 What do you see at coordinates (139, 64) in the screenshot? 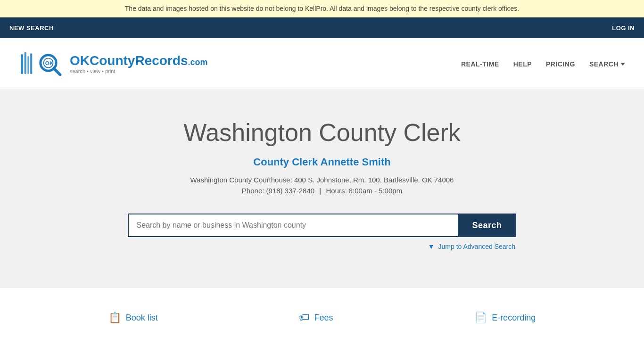
I see `logo-text: OKCountyRecords.com search • view • prin…` at bounding box center [139, 64].